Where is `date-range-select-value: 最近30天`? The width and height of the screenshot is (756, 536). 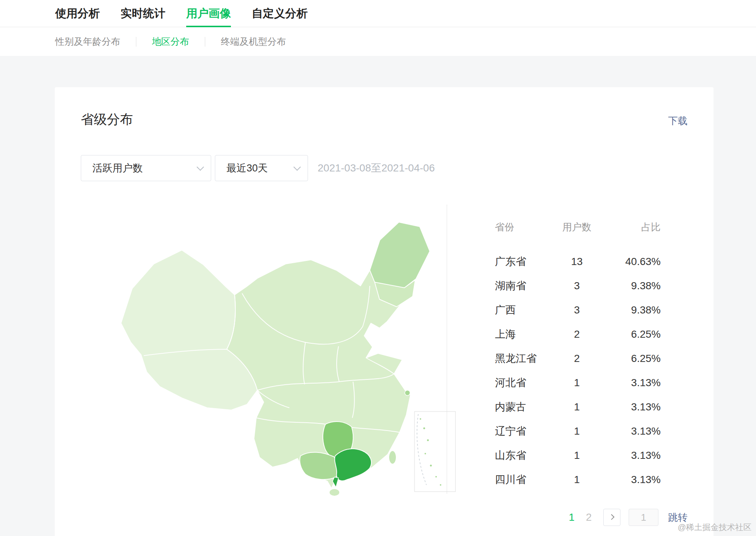 date-range-select-value: 最近30天 is located at coordinates (247, 168).